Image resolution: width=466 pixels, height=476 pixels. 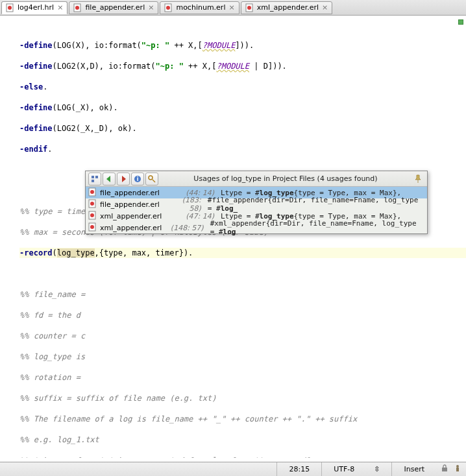 I want to click on usage-row: file_appender.erl (183: 58) #file_append…, so click(x=256, y=204).